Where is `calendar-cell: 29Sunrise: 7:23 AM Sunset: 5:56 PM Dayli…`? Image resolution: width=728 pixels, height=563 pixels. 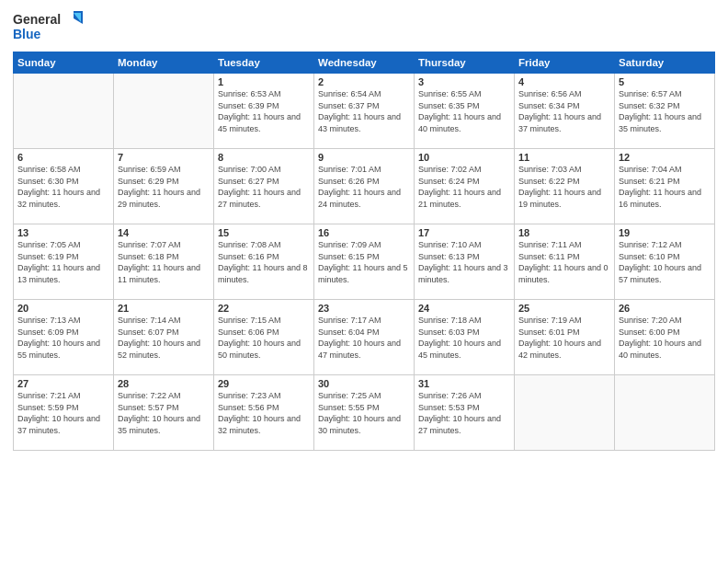 calendar-cell: 29Sunrise: 7:23 AM Sunset: 5:56 PM Dayli… is located at coordinates (265, 413).